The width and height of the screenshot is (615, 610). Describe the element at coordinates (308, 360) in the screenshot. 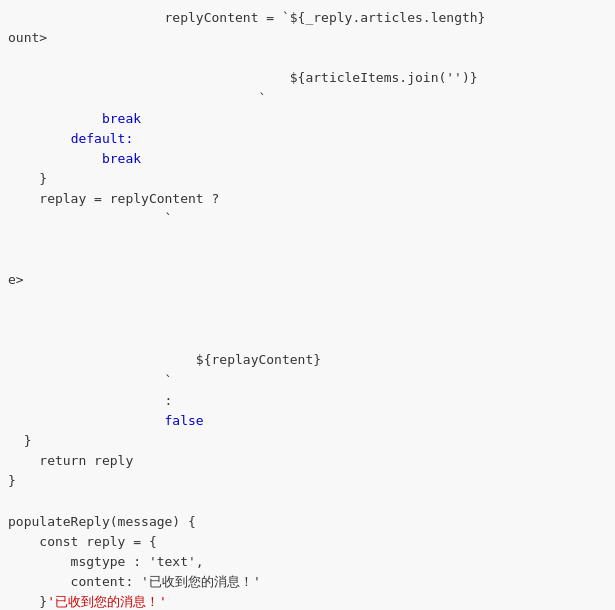

I see `code-line: ${replayContent}` at that location.